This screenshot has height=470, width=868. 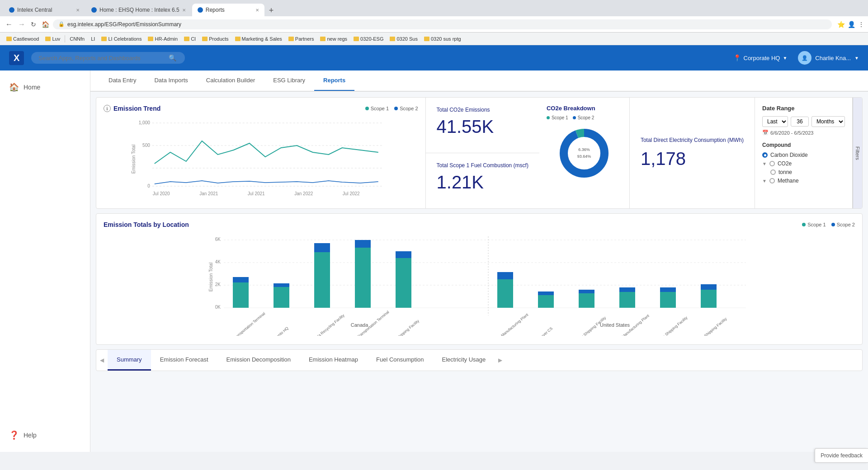 What do you see at coordinates (427, 39) in the screenshot?
I see `folder-icon-sus-rptg` at bounding box center [427, 39].